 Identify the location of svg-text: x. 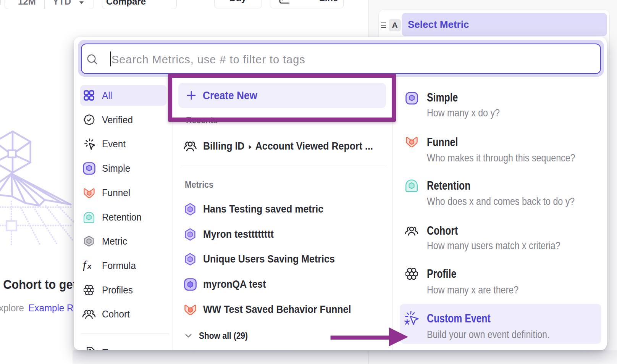
(89, 266).